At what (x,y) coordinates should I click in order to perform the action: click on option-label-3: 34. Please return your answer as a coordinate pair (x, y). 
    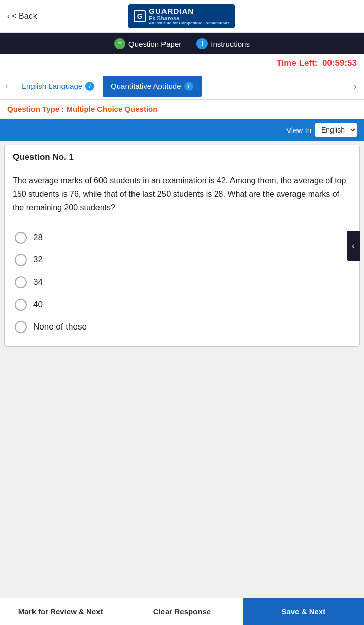
    Looking at the image, I should click on (38, 282).